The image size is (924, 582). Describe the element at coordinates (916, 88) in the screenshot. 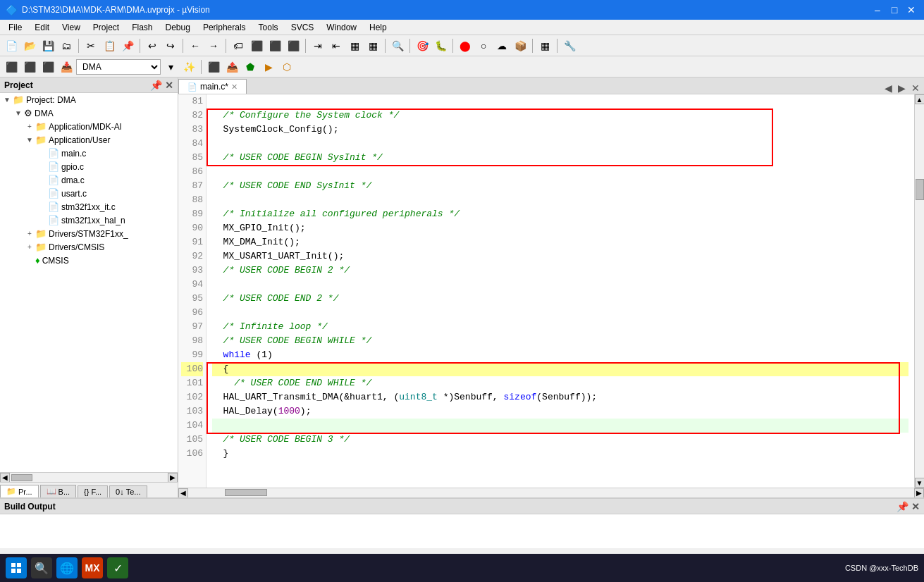

I see `panel-close-editor-btn: ✕` at that location.